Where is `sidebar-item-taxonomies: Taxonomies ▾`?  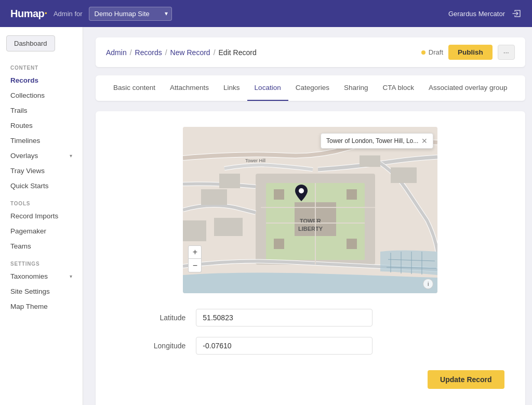 sidebar-item-taxonomies: Taxonomies ▾ is located at coordinates (42, 277).